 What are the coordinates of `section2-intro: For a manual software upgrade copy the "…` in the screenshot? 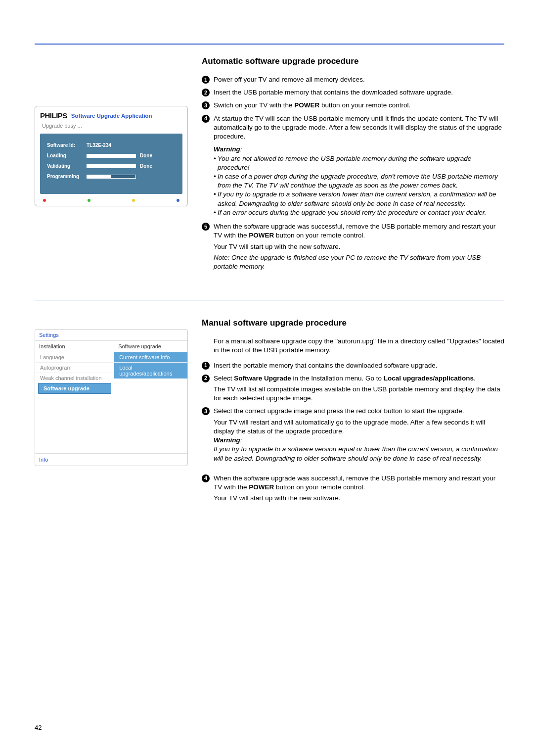 It's located at (359, 346).